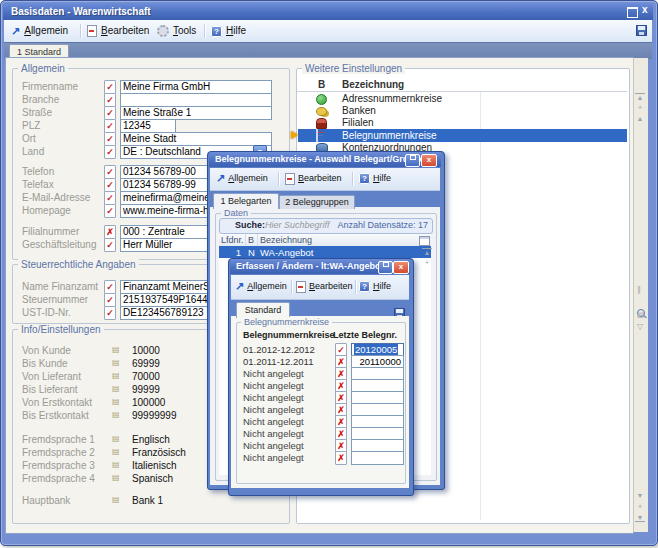  Describe the element at coordinates (386, 268) in the screenshot. I see `dialog2-restore-icon` at that location.